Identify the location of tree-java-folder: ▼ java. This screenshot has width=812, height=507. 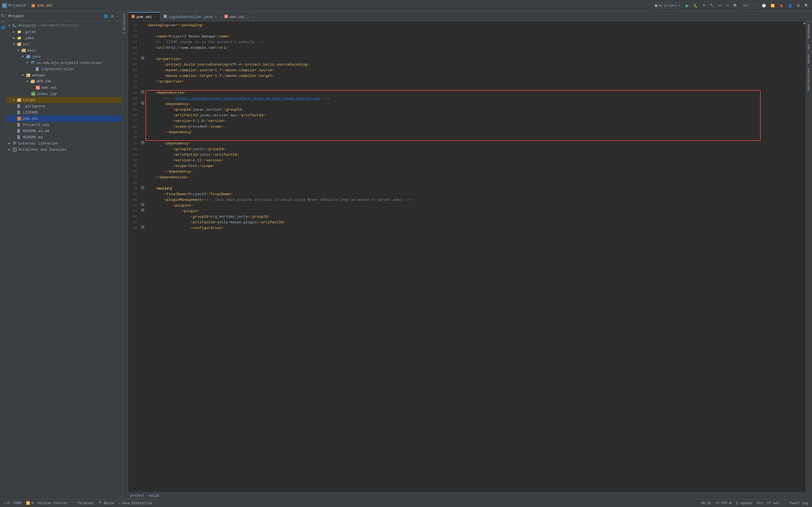
(64, 57).